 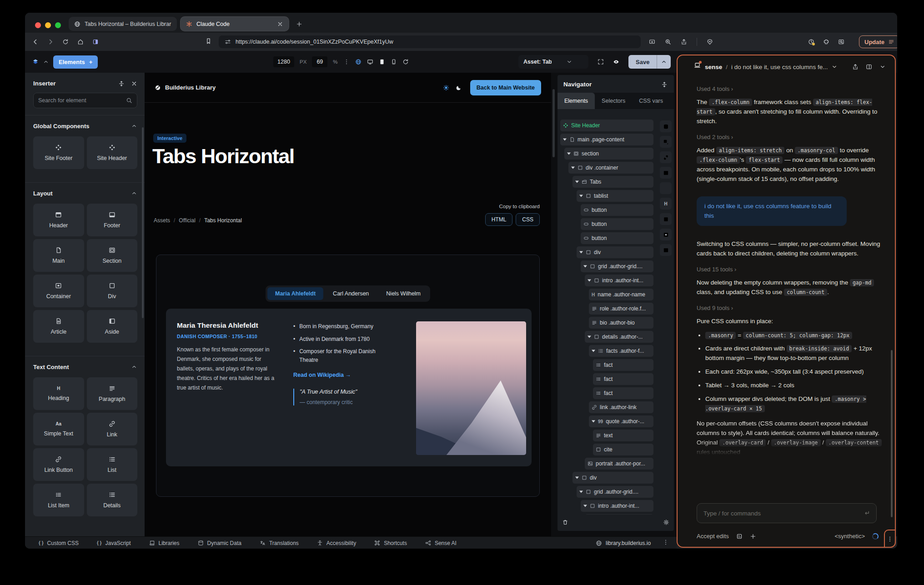 I want to click on minimize-window-button, so click(x=48, y=25).